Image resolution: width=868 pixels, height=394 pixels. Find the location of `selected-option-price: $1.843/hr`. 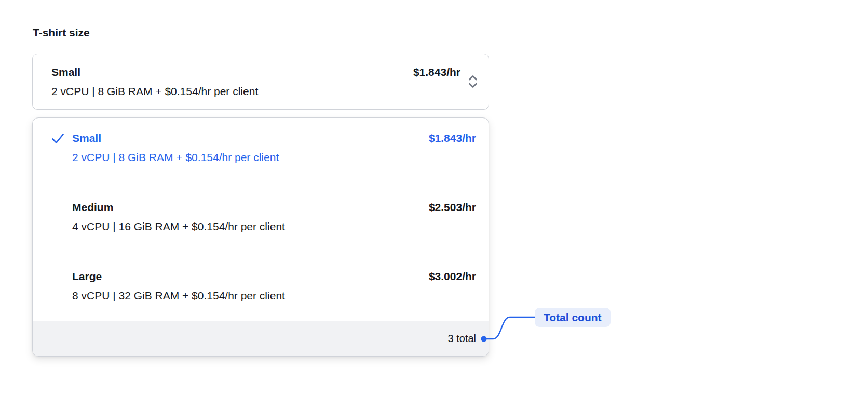

selected-option-price: $1.843/hr is located at coordinates (437, 72).